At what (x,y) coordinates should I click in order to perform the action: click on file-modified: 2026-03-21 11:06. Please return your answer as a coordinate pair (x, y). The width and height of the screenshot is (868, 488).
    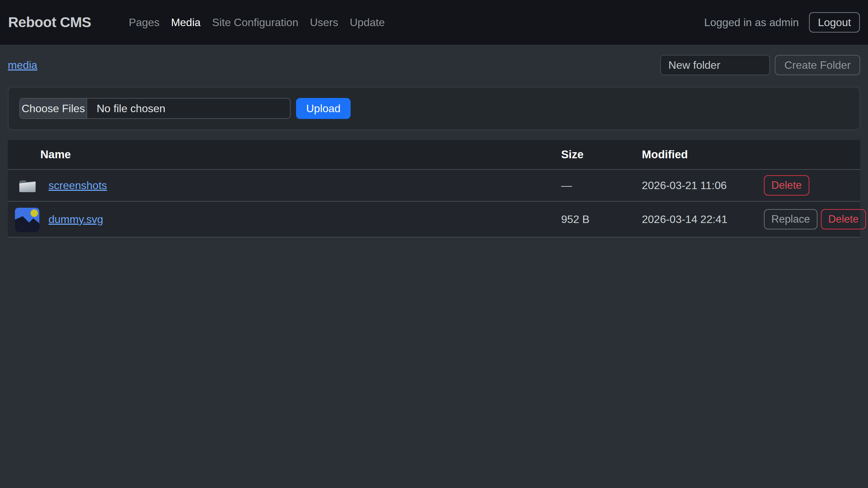
    Looking at the image, I should click on (703, 185).